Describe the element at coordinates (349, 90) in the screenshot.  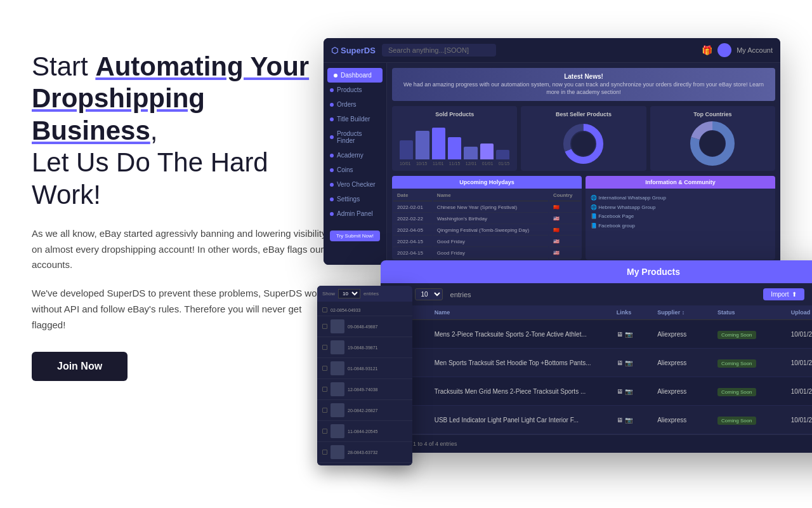
I see `sidebar-label: Products` at that location.